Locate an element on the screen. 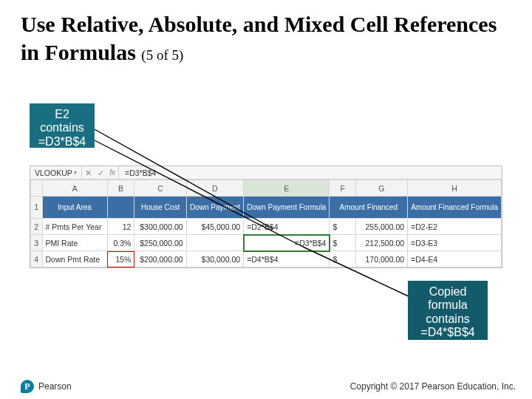  cell-E4: =D4*B$4 is located at coordinates (287, 259).